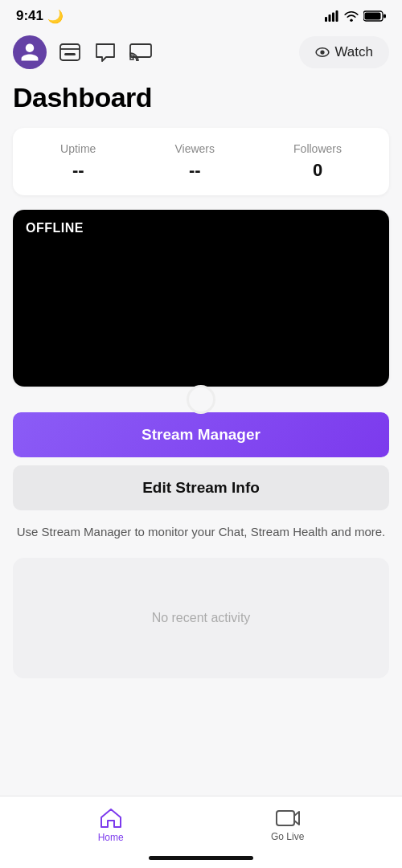  What do you see at coordinates (201, 618) in the screenshot?
I see `no-activity-label: No recent activity` at bounding box center [201, 618].